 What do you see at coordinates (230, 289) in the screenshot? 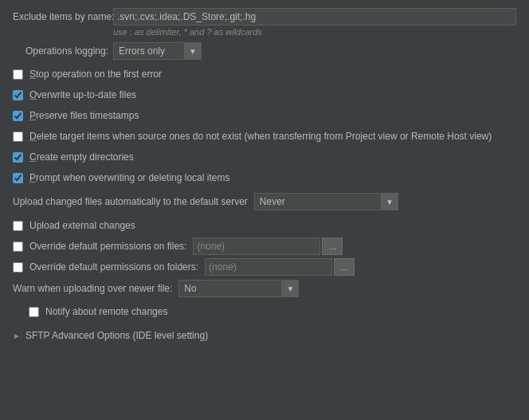
I see `warn-newer-select: No Yes` at bounding box center [230, 289].